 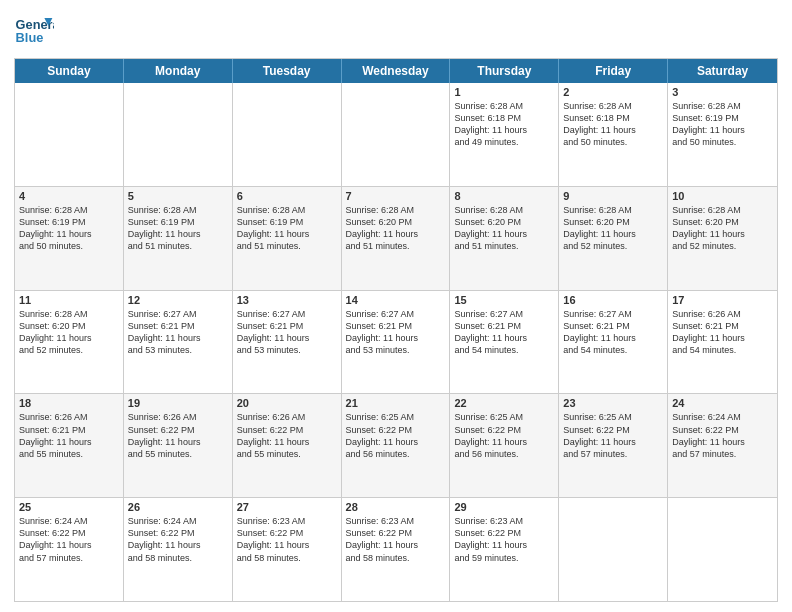 I want to click on day-number: 13, so click(x=287, y=300).